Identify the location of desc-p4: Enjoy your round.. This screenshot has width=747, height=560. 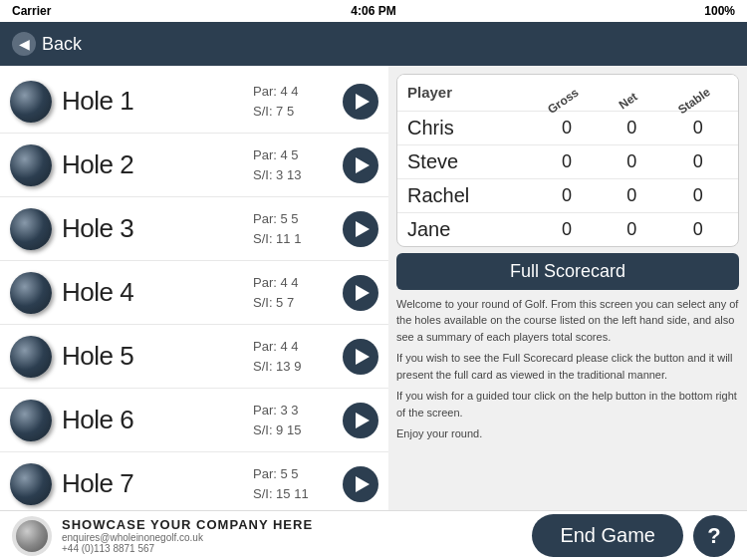
(568, 434).